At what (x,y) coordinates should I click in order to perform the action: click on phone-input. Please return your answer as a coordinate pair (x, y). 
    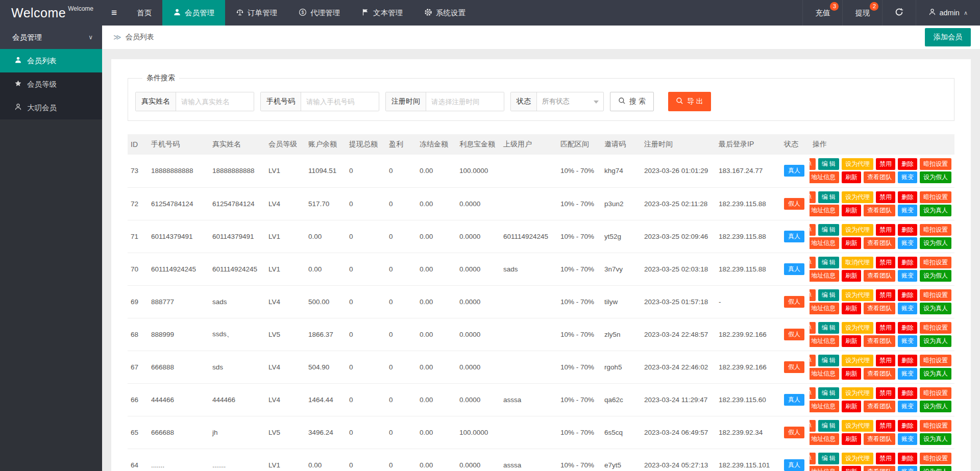
    Looking at the image, I should click on (340, 102).